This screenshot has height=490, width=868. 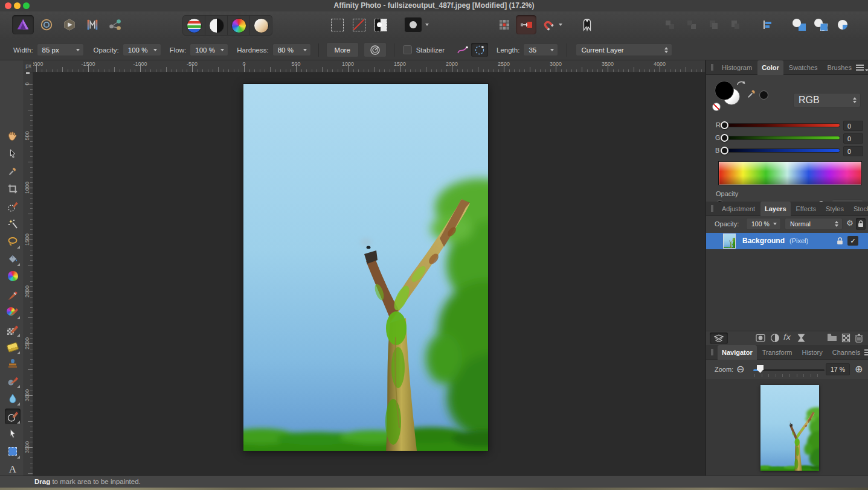 I want to click on flow-dropdown: 100 %, so click(x=209, y=49).